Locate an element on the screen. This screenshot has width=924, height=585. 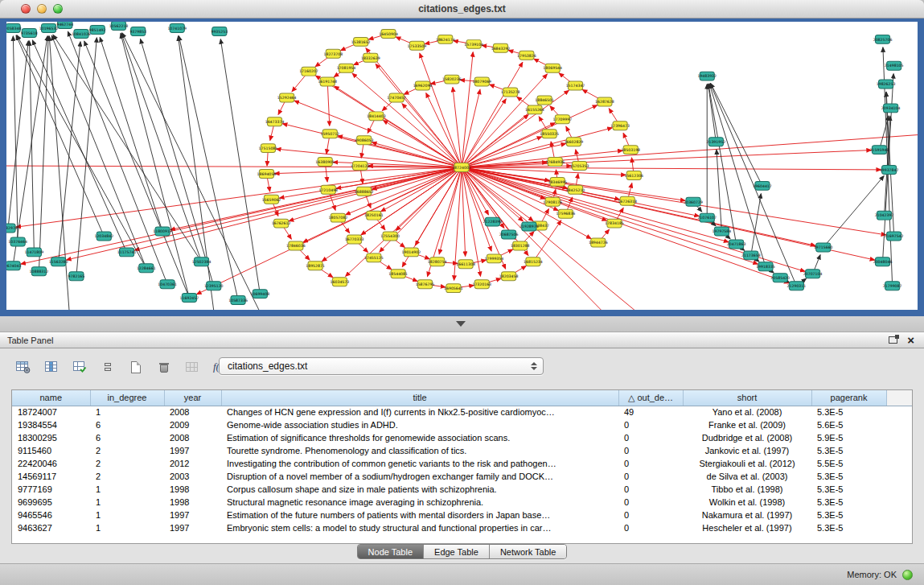
graph-node: 21042397 is located at coordinates (885, 216).